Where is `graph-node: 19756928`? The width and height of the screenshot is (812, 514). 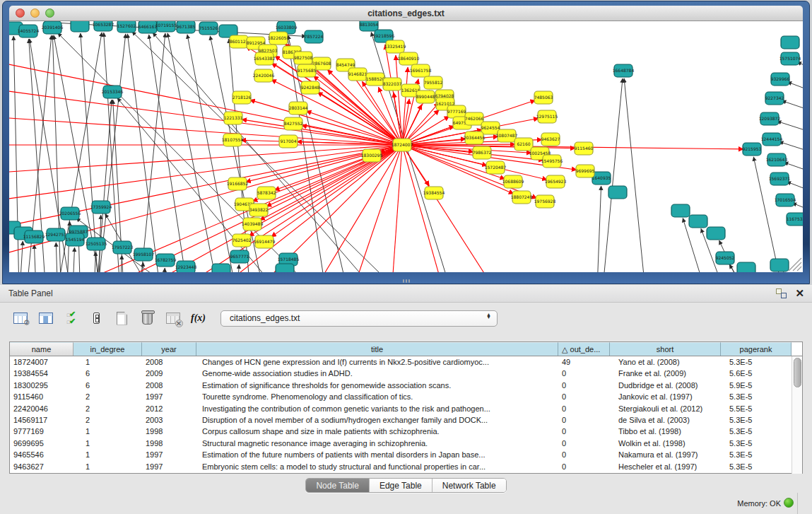 graph-node: 19756928 is located at coordinates (546, 201).